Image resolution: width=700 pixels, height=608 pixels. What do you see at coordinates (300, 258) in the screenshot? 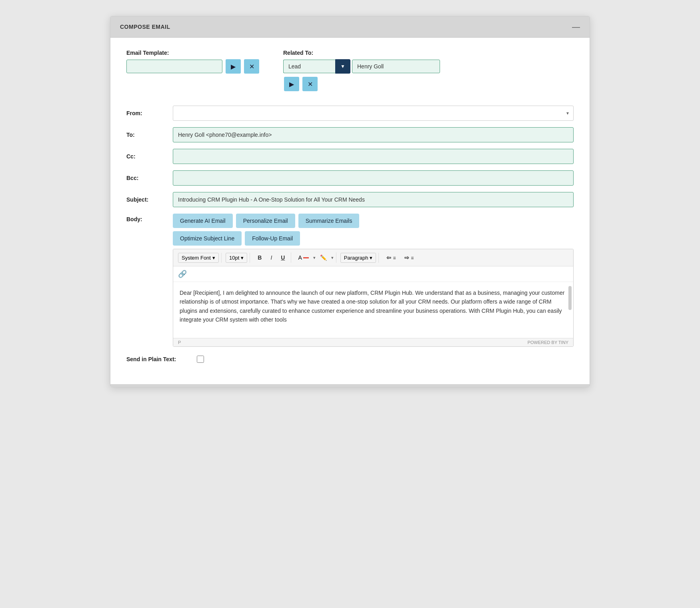
I see `font-color-label: A` at bounding box center [300, 258].